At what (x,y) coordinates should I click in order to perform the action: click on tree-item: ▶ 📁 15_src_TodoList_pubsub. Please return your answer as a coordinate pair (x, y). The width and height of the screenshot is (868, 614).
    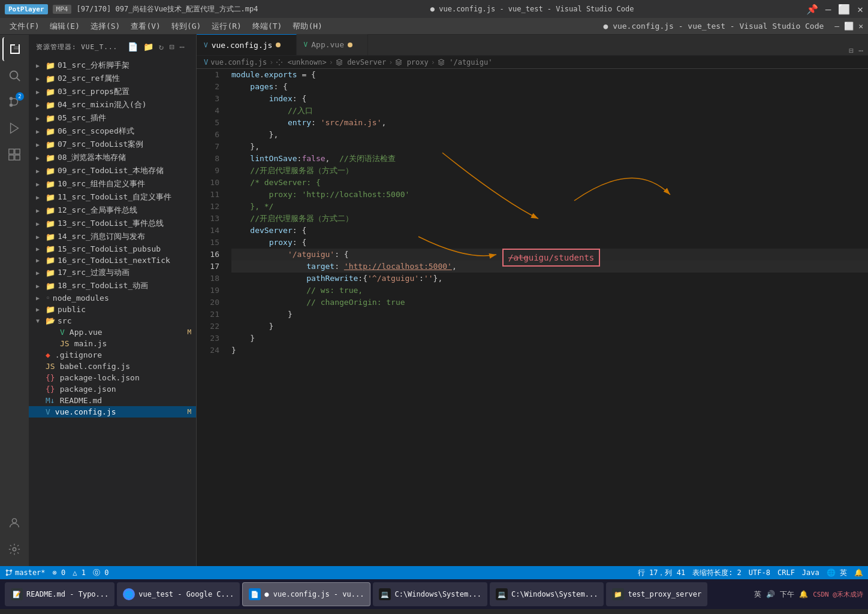
    Looking at the image, I should click on (113, 249).